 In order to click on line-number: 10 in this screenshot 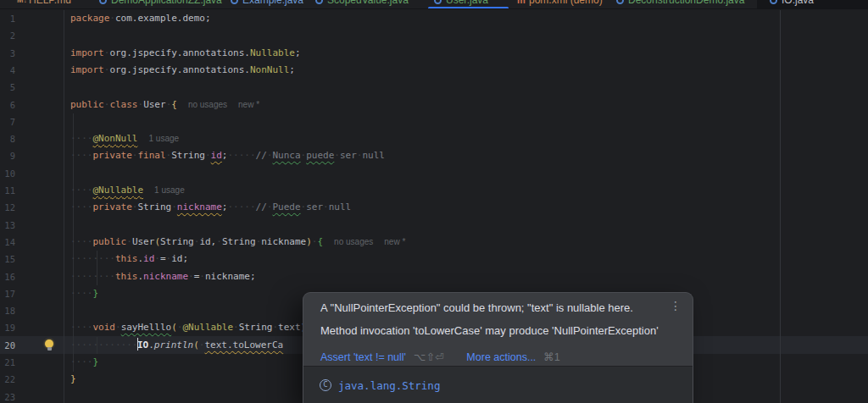, I will do `click(8, 174)`.